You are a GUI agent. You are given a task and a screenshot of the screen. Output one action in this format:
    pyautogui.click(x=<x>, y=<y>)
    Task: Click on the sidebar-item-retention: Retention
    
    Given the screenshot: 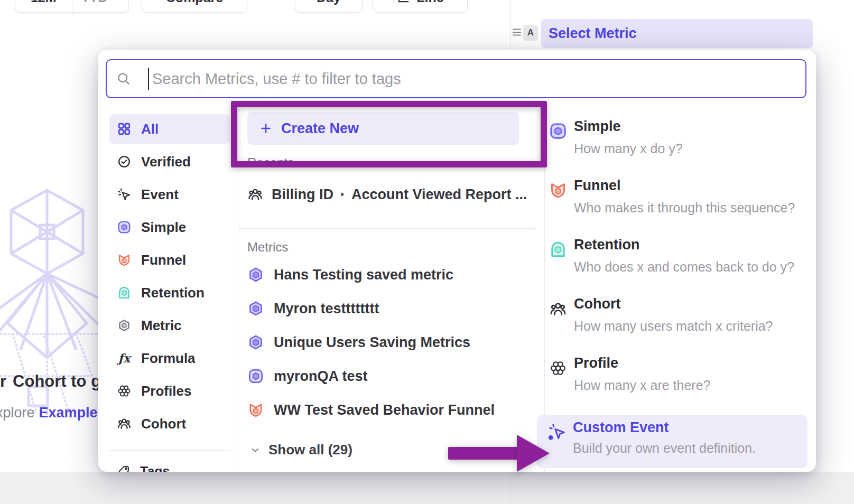 What is the action you would take?
    pyautogui.click(x=170, y=293)
    